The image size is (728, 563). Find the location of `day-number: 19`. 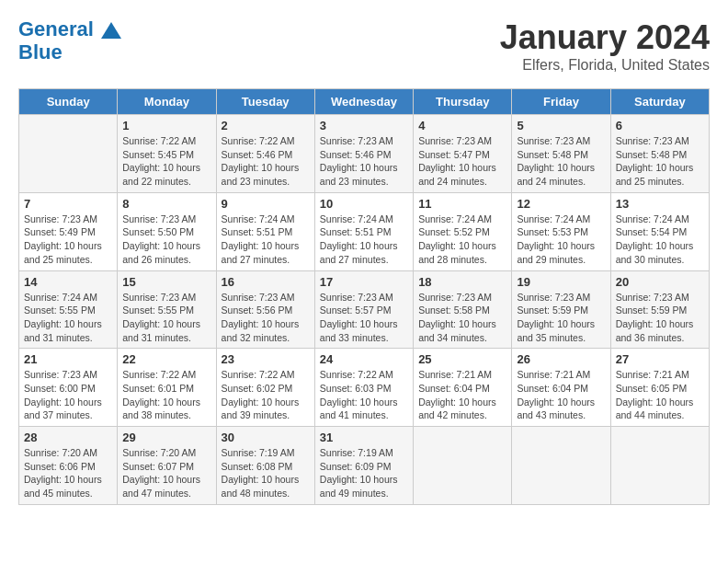

day-number: 19 is located at coordinates (561, 282).